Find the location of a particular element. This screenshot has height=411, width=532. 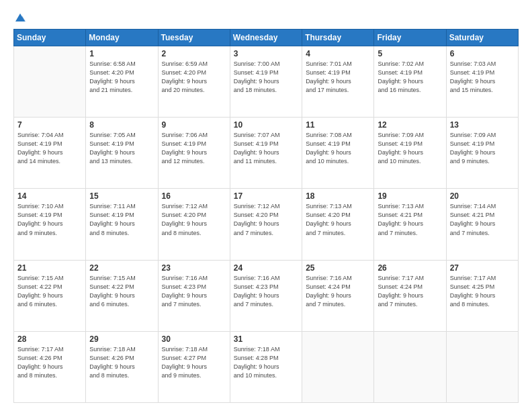

calendar-cell: 5Sunrise: 7:02 AM Sunset: 4:19 PM Daylig… is located at coordinates (410, 82).